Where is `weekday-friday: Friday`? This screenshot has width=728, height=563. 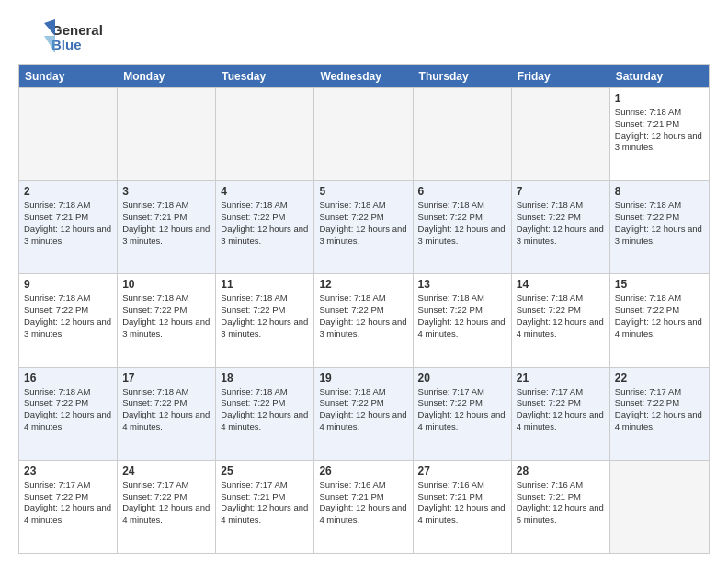
weekday-friday: Friday is located at coordinates (561, 76).